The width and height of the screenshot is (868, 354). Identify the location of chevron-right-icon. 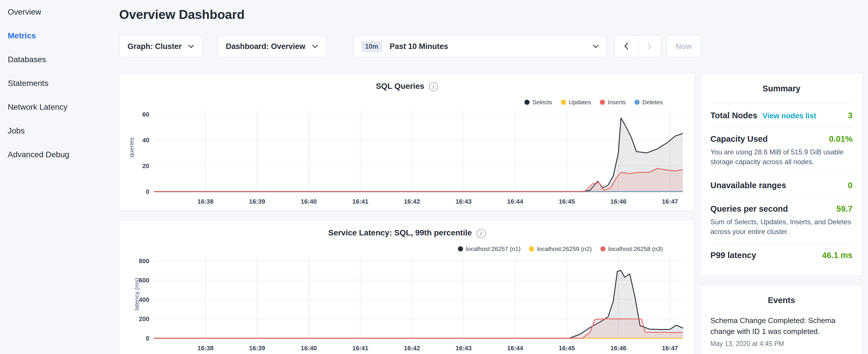
(649, 46).